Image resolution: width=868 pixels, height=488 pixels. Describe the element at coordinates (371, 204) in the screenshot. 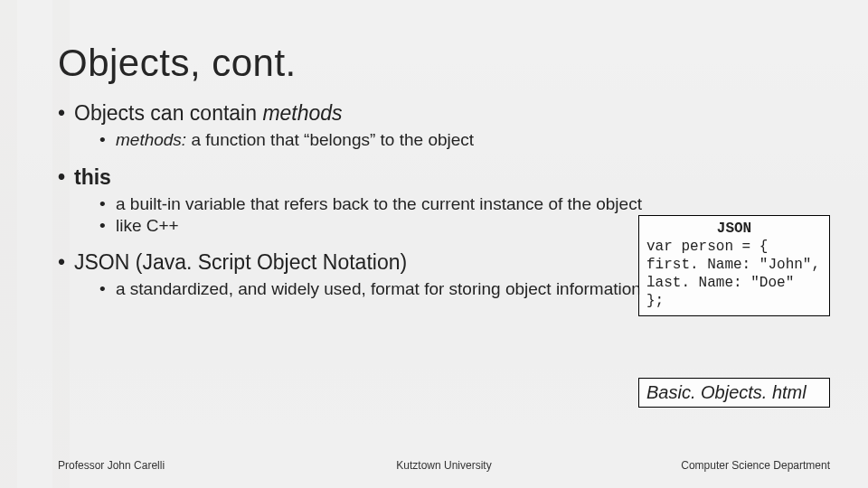

I see `bullet-this-sub1: a built-in variable that refers back to …` at that location.